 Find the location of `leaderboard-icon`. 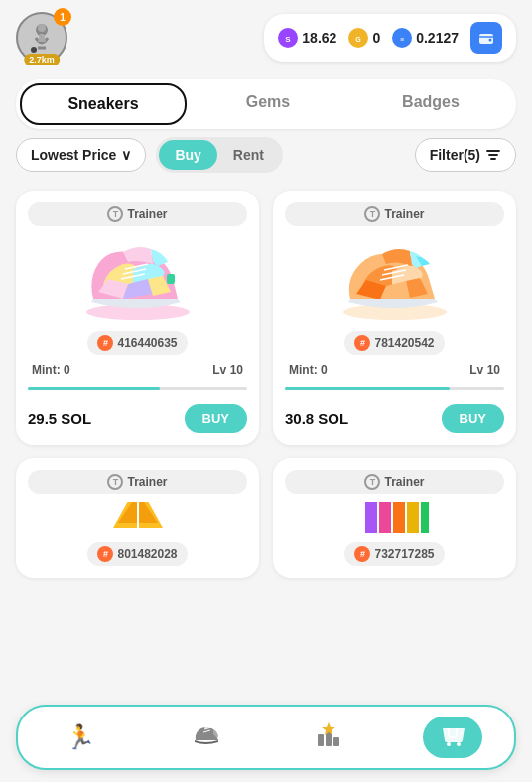

leaderboard-icon is located at coordinates (329, 737).